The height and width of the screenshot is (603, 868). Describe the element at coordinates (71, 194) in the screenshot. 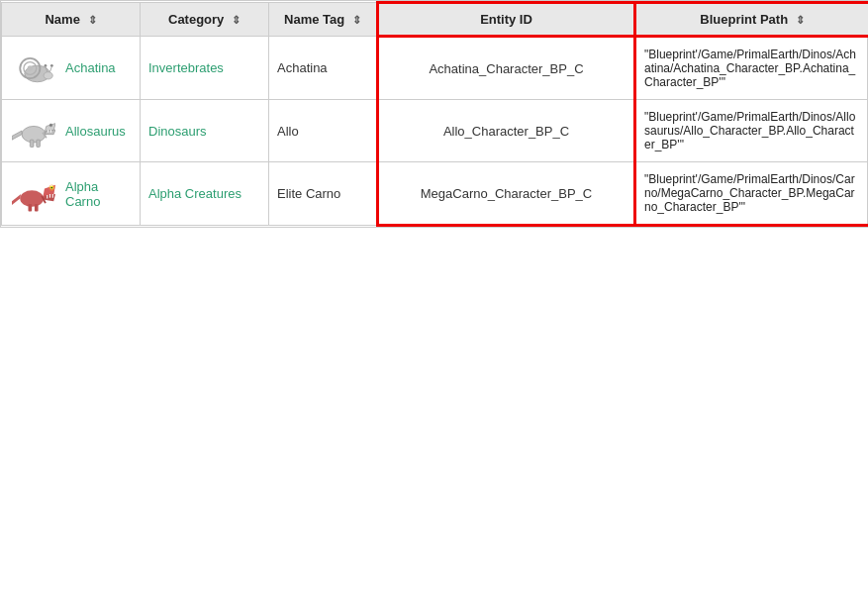

I see `cell-name-alphacarno: Alpha Carno` at that location.